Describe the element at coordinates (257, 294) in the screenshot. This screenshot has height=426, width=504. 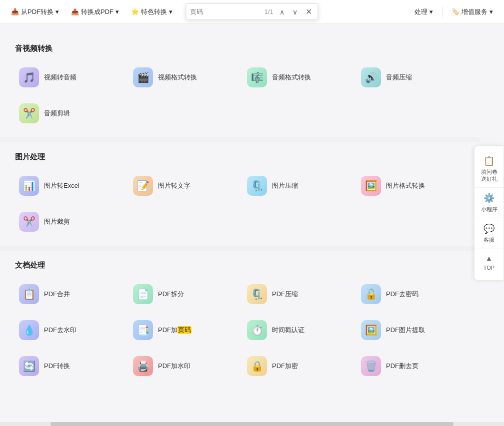
I see `tool-pdf-compress-icon: 🗜️` at that location.